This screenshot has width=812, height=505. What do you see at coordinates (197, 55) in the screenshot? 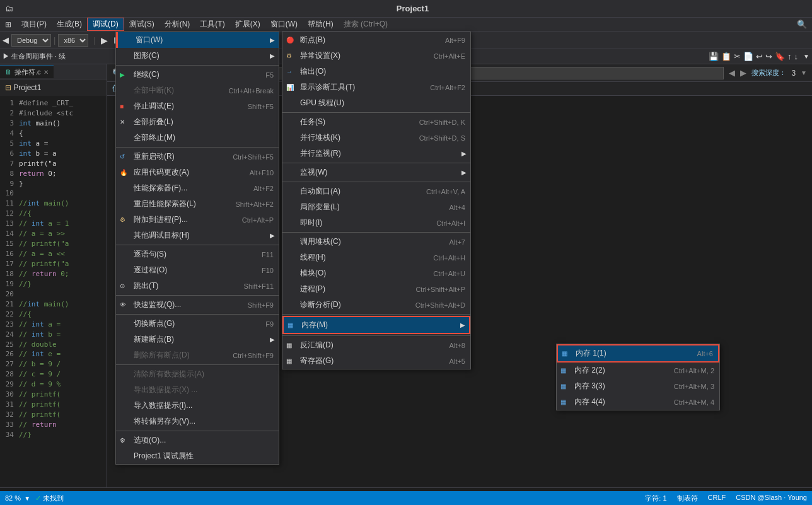
I see `debug-item-graphics: 图形(C)` at bounding box center [197, 55].